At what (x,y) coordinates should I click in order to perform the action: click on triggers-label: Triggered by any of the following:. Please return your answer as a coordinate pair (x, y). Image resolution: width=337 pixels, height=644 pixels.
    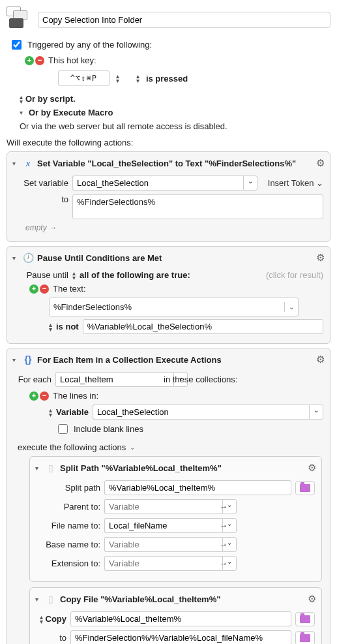
    Looking at the image, I should click on (90, 44).